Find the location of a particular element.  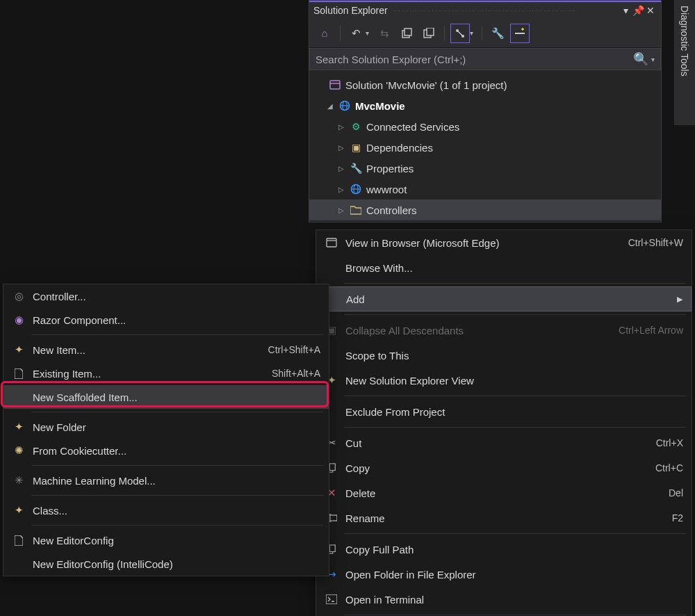

new-folder-icon: ✦ is located at coordinates (19, 427).